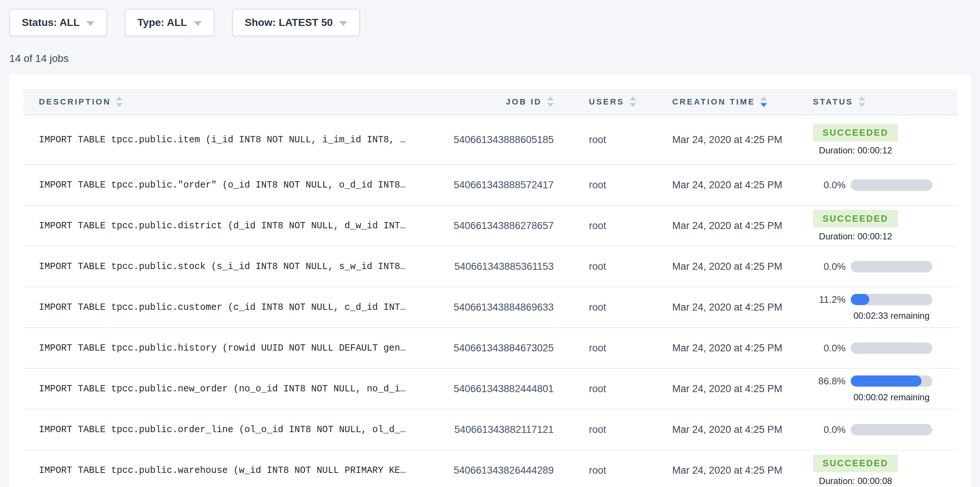 Image resolution: width=980 pixels, height=487 pixels. I want to click on progress-percent: 86.8%, so click(829, 381).